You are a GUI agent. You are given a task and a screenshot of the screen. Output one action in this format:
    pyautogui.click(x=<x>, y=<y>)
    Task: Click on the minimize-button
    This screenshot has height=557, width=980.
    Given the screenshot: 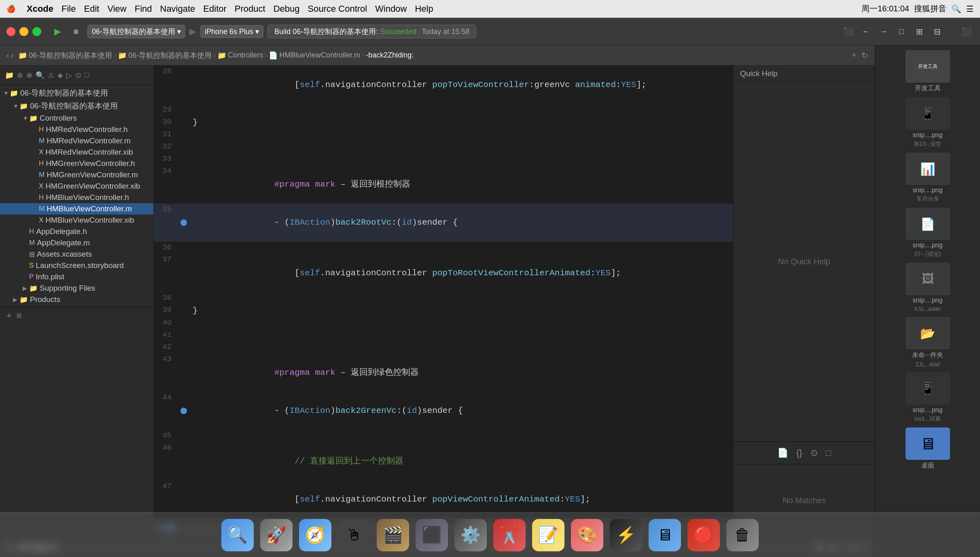 What is the action you would take?
    pyautogui.click(x=24, y=32)
    